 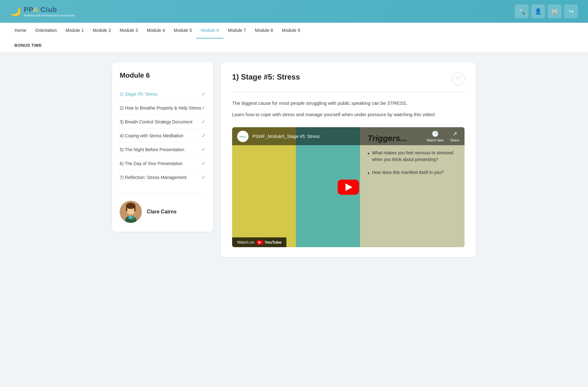 What do you see at coordinates (455, 136) in the screenshot?
I see `share-button: ↗ Share` at bounding box center [455, 136].